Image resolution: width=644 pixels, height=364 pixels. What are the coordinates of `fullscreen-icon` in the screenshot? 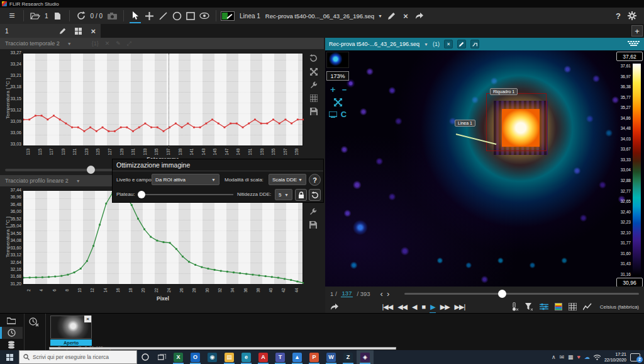 It's located at (333, 115).